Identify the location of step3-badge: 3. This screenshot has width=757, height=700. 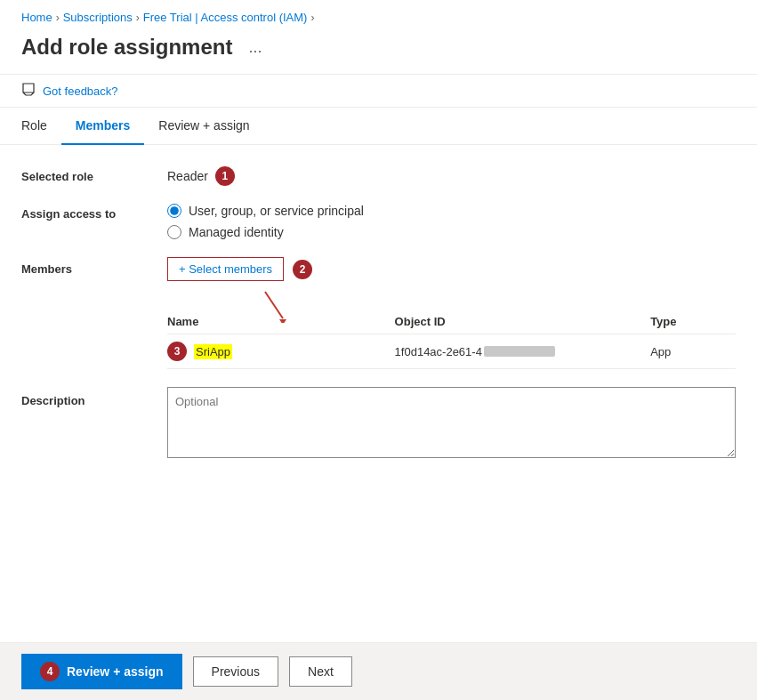
(177, 351).